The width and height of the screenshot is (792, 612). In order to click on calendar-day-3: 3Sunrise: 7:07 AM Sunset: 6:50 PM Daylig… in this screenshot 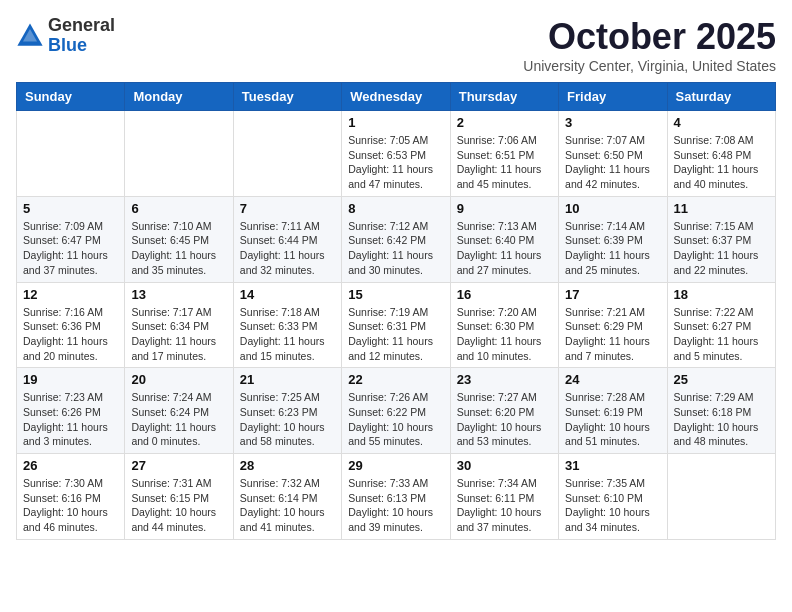, I will do `click(613, 154)`.